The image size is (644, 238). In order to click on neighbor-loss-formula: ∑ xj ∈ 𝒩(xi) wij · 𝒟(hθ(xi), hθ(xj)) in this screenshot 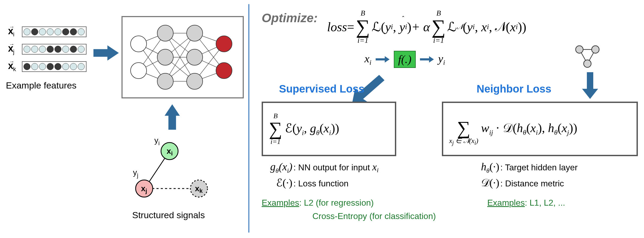, I will do `click(540, 129)`.